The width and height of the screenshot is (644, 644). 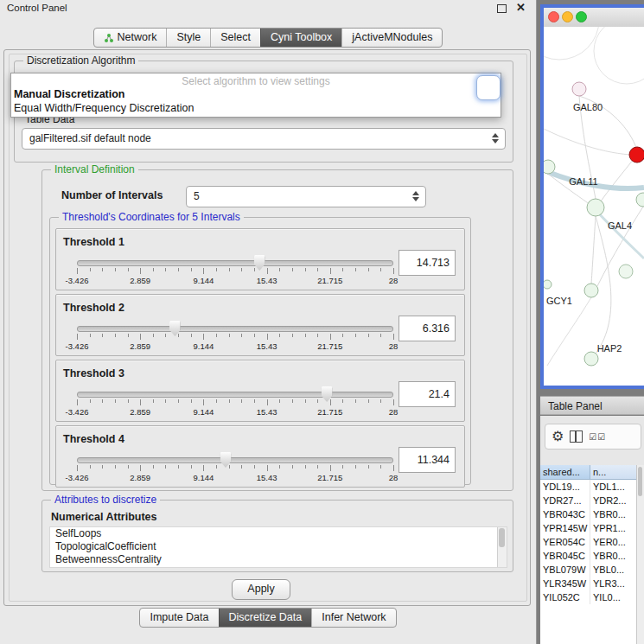 I want to click on discretization-group-title: Discretization Algorithm, so click(x=81, y=61).